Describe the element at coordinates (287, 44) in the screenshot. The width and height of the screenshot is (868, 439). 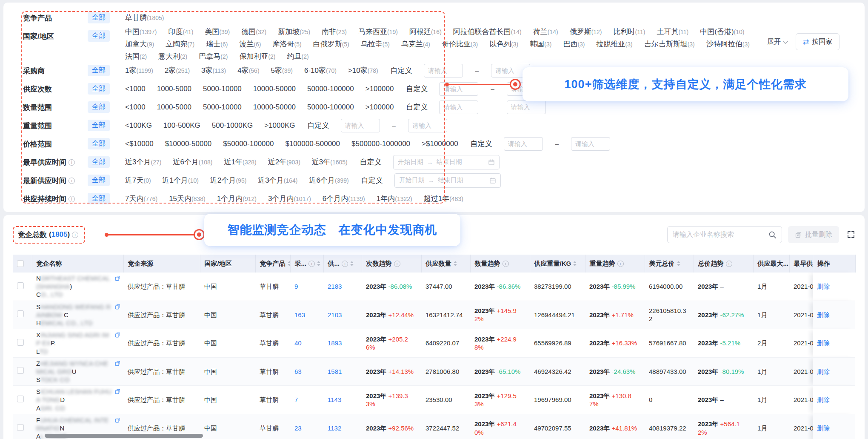
I see `filter-option: 摩洛哥(5)` at that location.